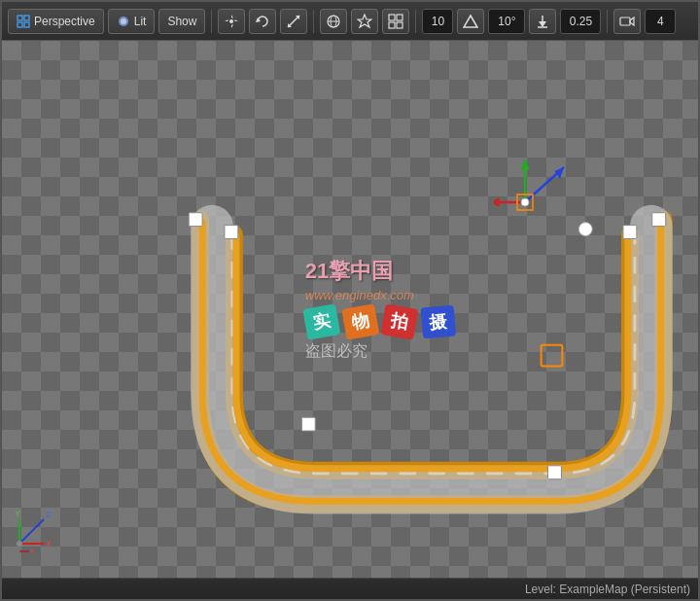 The height and width of the screenshot is (601, 700). Describe the element at coordinates (333, 21) in the screenshot. I see `world-button` at that location.